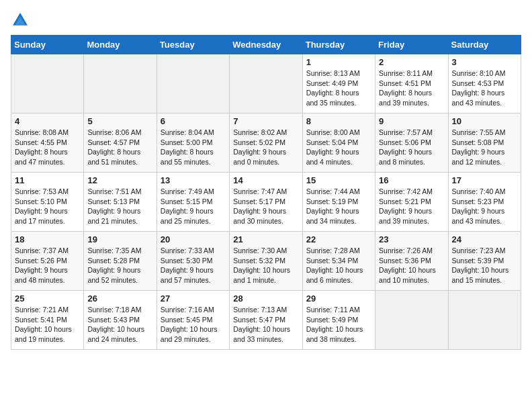 The image size is (532, 411). Describe the element at coordinates (193, 320) in the screenshot. I see `calendar-cell: 27Sunrise: 7:16 AM Sunset: 5:45 PM Dayli…` at that location.